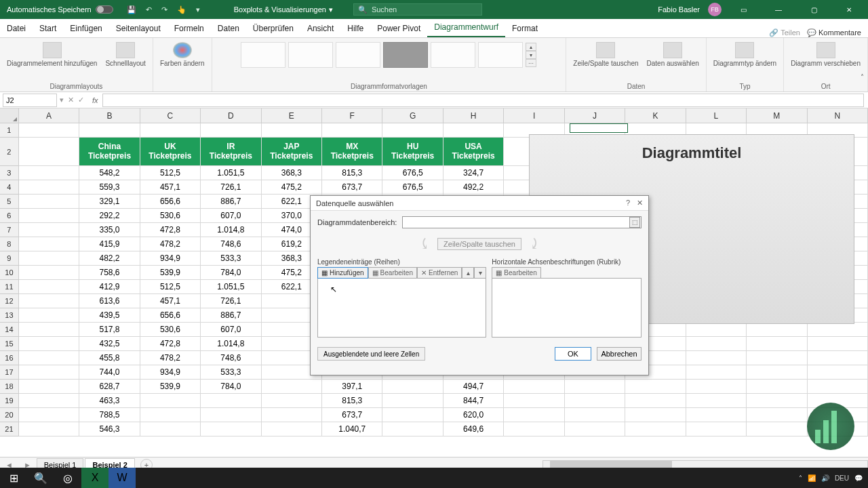  What do you see at coordinates (716, 115) in the screenshot?
I see `col-L: L` at bounding box center [716, 115].